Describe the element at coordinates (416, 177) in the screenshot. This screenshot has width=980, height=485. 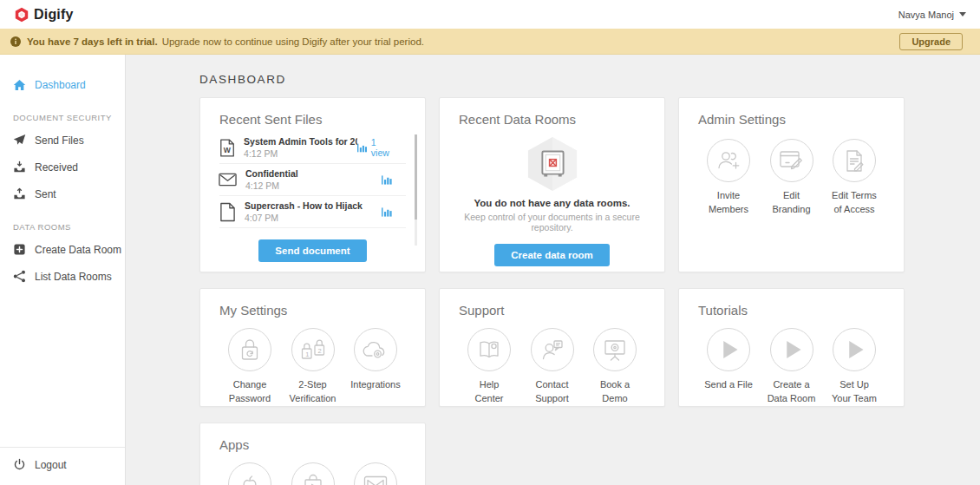
I see `scrollbar-thumb` at that location.